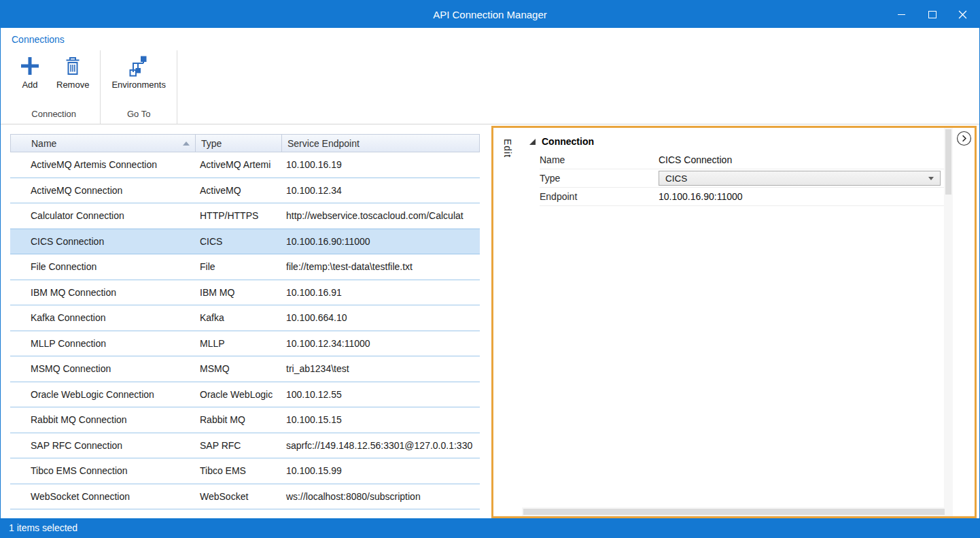 The height and width of the screenshot is (538, 980). What do you see at coordinates (38, 39) in the screenshot?
I see `tab-connections: Connections` at bounding box center [38, 39].